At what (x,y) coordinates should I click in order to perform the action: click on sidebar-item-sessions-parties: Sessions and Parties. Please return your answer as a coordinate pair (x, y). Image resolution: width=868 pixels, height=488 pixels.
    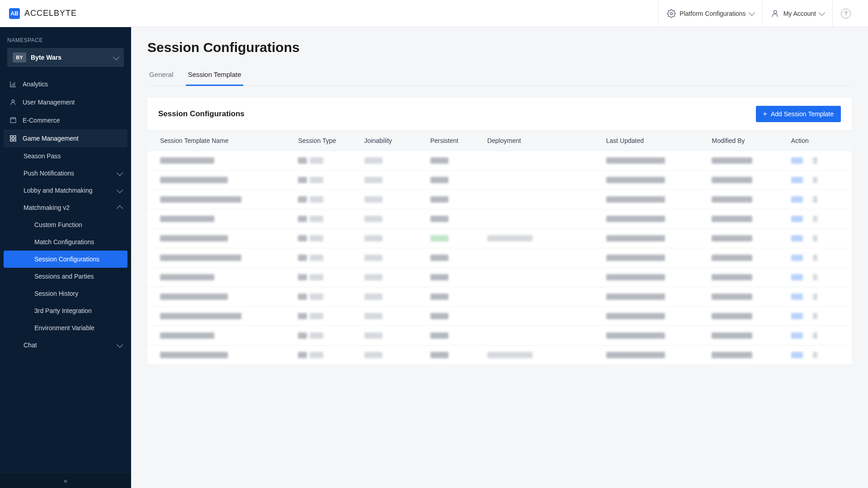
    Looking at the image, I should click on (66, 276).